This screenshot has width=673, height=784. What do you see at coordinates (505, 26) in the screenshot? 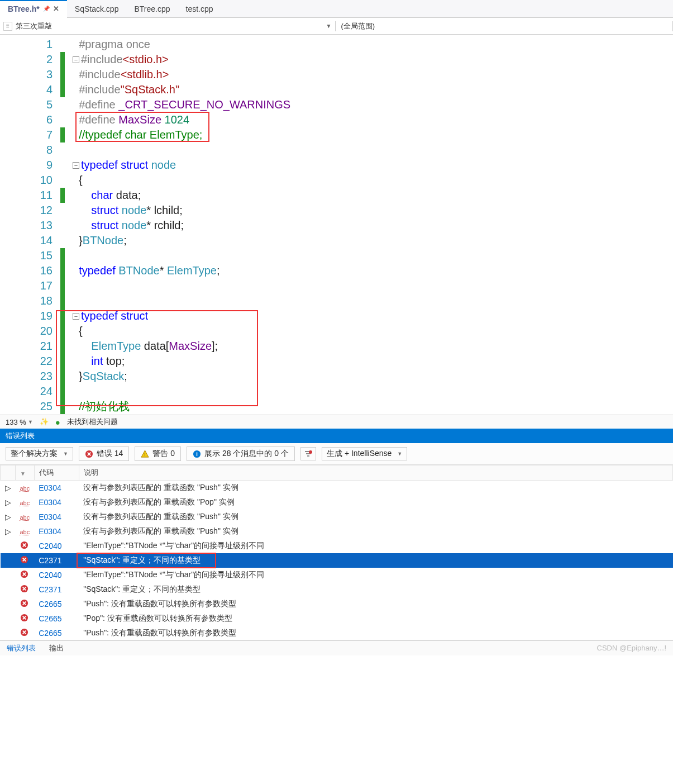
I see `global-scope-dropdown: (全局范围)` at bounding box center [505, 26].